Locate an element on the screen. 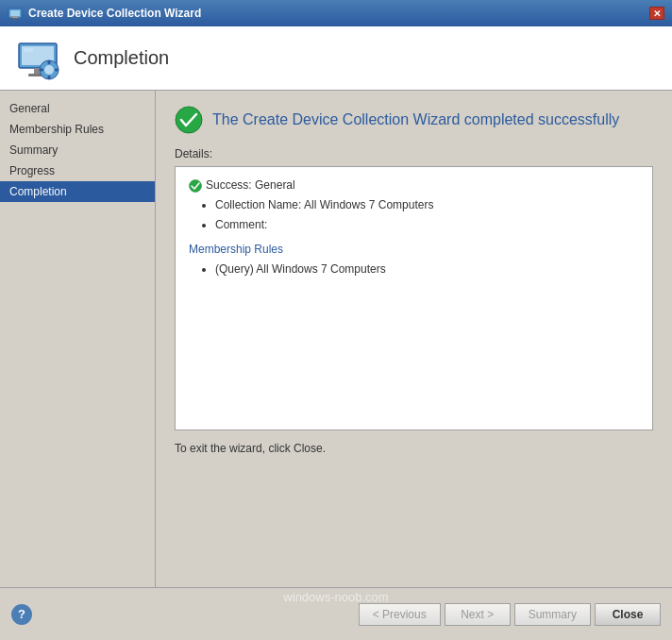 Image resolution: width=672 pixels, height=640 pixels. next-button: Next > is located at coordinates (478, 615).